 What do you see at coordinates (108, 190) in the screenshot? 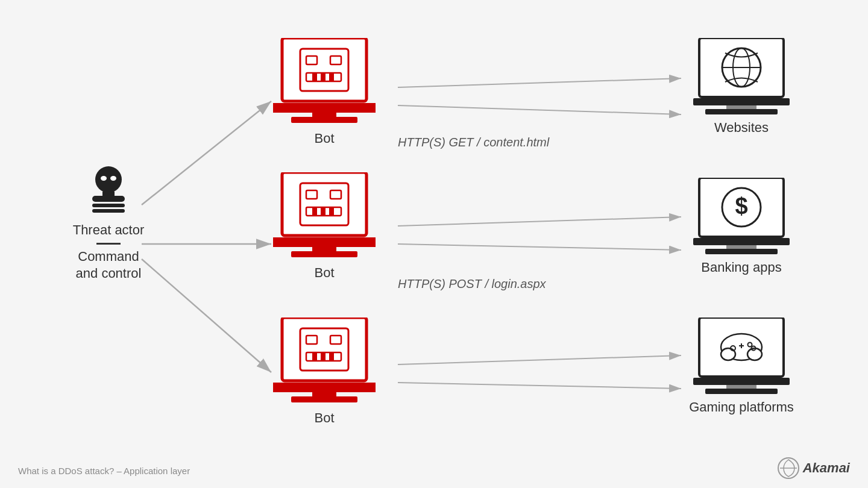
I see `threat-actor-icon` at bounding box center [108, 190].